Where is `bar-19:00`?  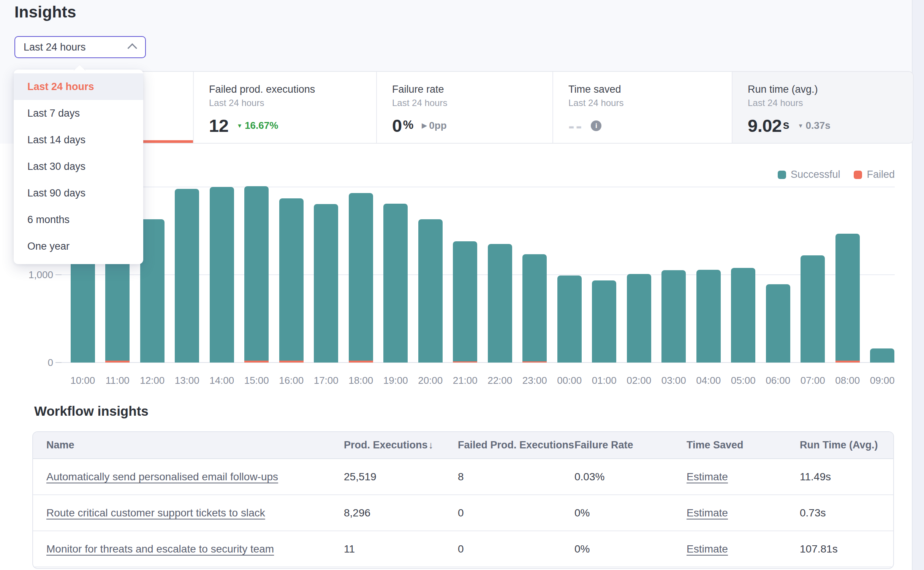 bar-19:00 is located at coordinates (396, 283).